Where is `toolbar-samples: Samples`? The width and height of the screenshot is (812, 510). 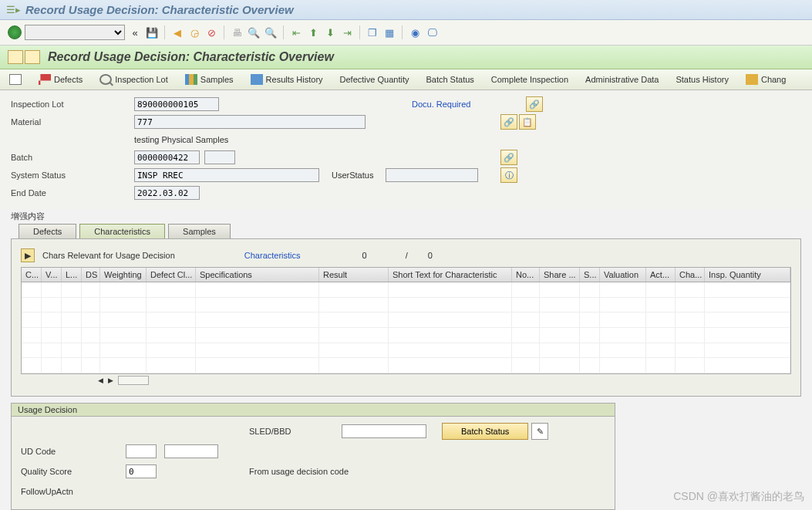
toolbar-samples: Samples is located at coordinates (210, 79).